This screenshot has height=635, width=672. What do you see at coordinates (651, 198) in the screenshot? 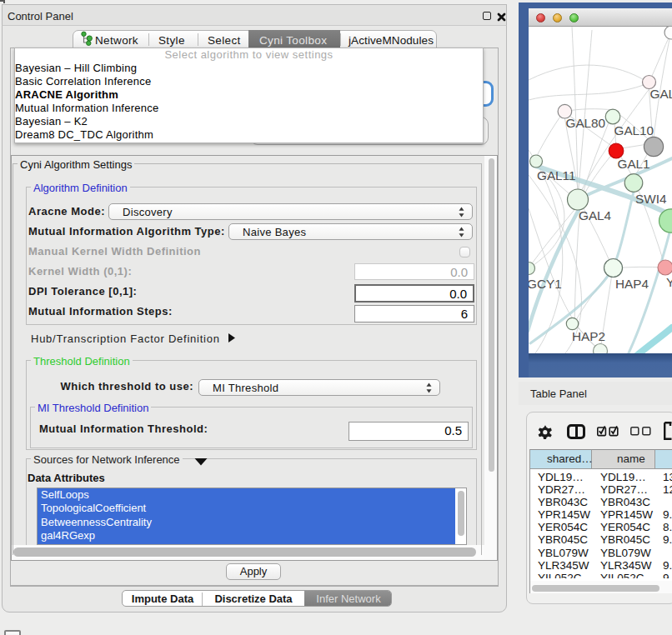
I see `svg-text: SWI4` at bounding box center [651, 198].